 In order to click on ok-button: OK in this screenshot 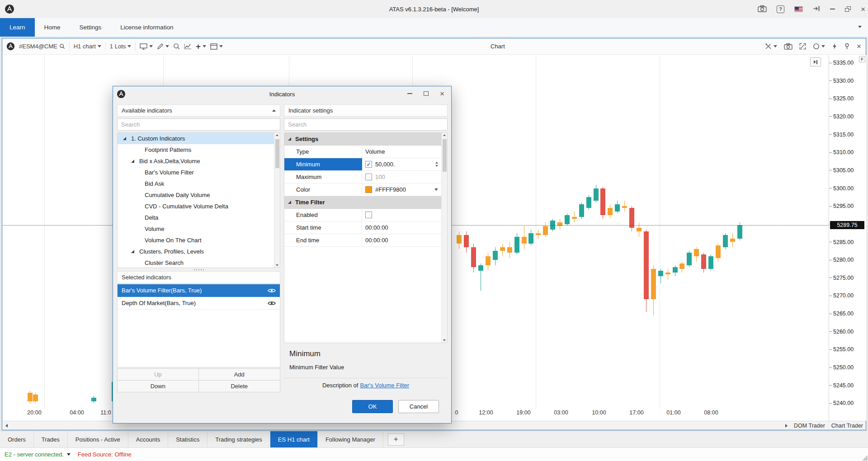, I will do `click(373, 407)`.